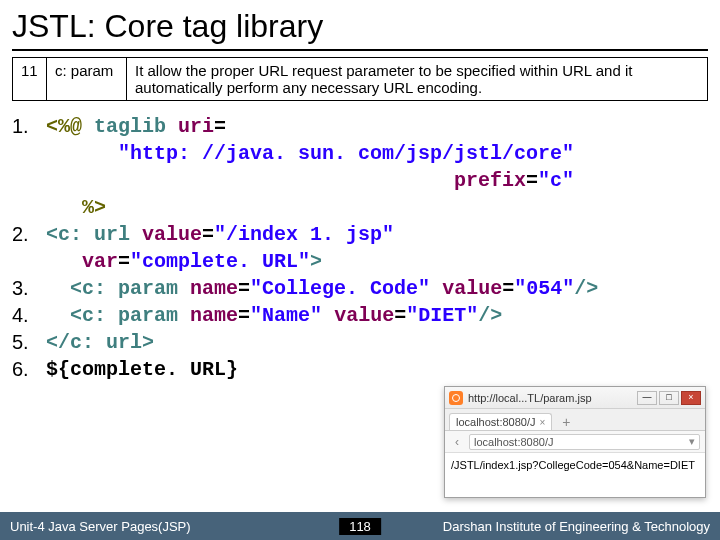 The height and width of the screenshot is (540, 720). Describe the element at coordinates (647, 398) in the screenshot. I see `minimize-button: —` at that location.